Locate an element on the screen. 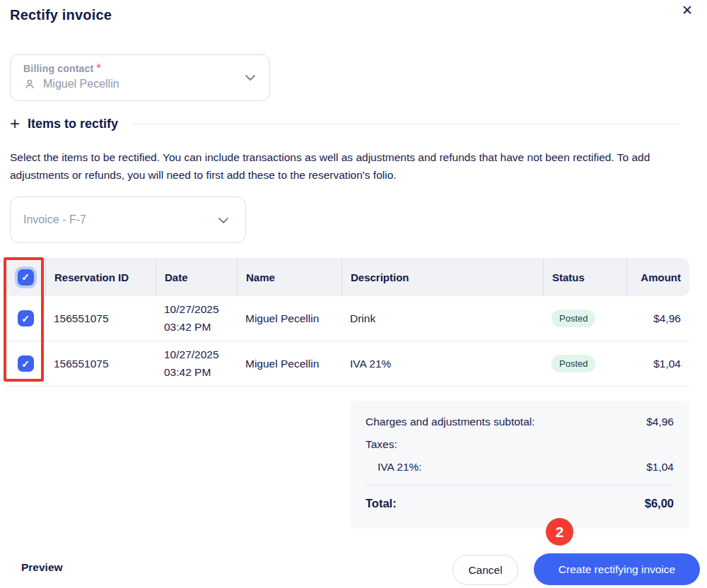 The height and width of the screenshot is (588, 707). billing-contact-value: Miguel Pecellin is located at coordinates (81, 84).